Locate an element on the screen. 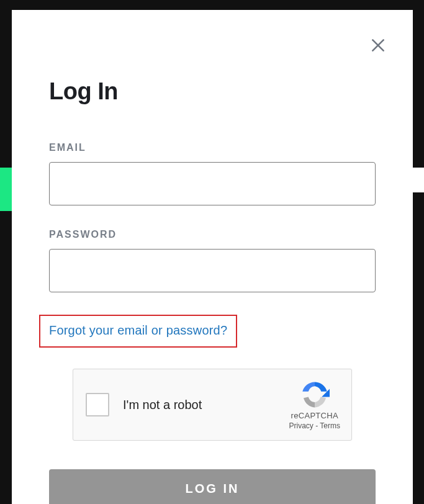  modal-title: Log In is located at coordinates (212, 92).